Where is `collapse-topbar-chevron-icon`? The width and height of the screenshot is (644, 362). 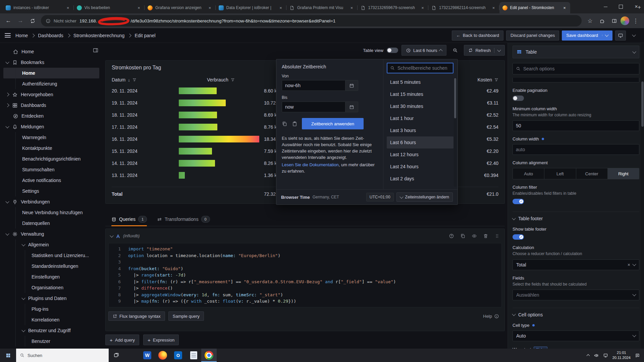
collapse-topbar-chevron-icon is located at coordinates (634, 36).